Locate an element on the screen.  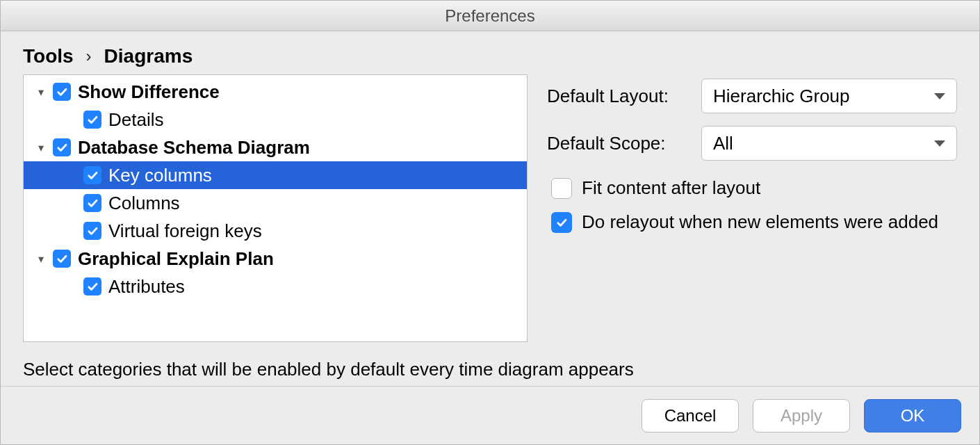
tree-item-label: Attributes is located at coordinates (147, 286).